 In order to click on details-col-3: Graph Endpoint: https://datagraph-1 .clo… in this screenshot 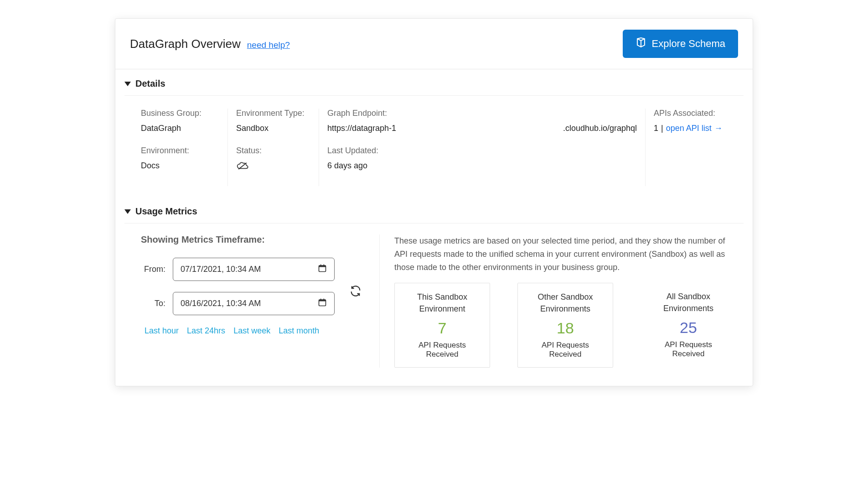, I will do `click(482, 147)`.